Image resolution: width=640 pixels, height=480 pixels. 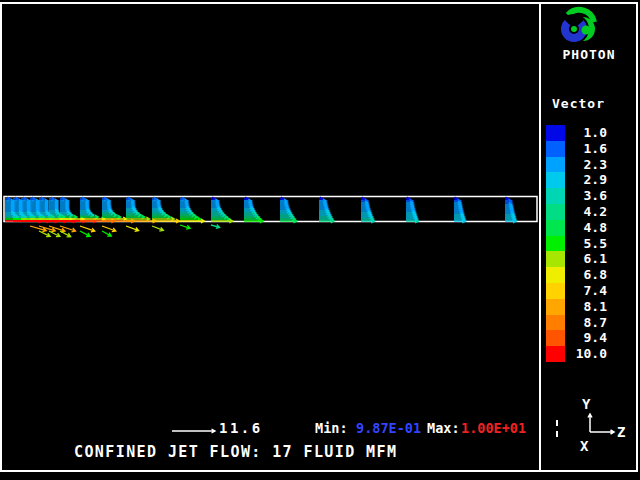 I want to click on colorscale-row: 6.8, so click(x=576, y=275).